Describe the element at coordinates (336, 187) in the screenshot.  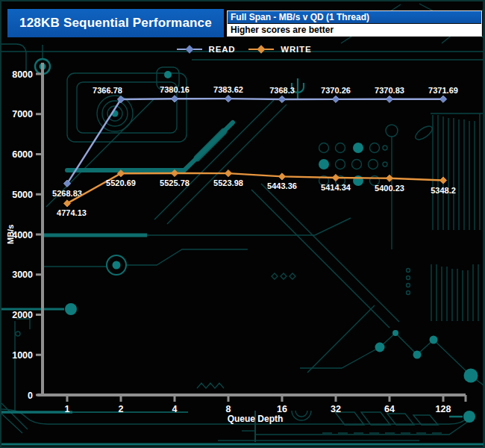
I see `data-label: 5414.34` at that location.